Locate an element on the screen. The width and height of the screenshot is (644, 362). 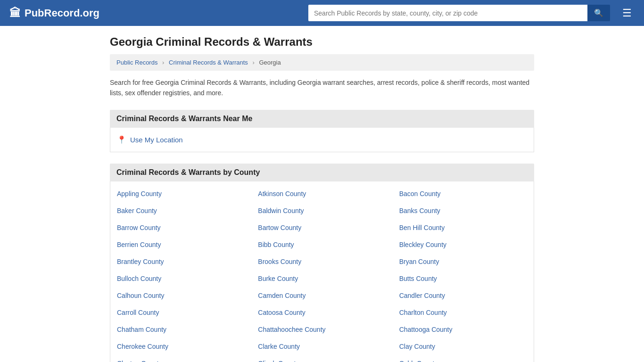
near-me-section: 📍 Use My Location is located at coordinates (322, 140).